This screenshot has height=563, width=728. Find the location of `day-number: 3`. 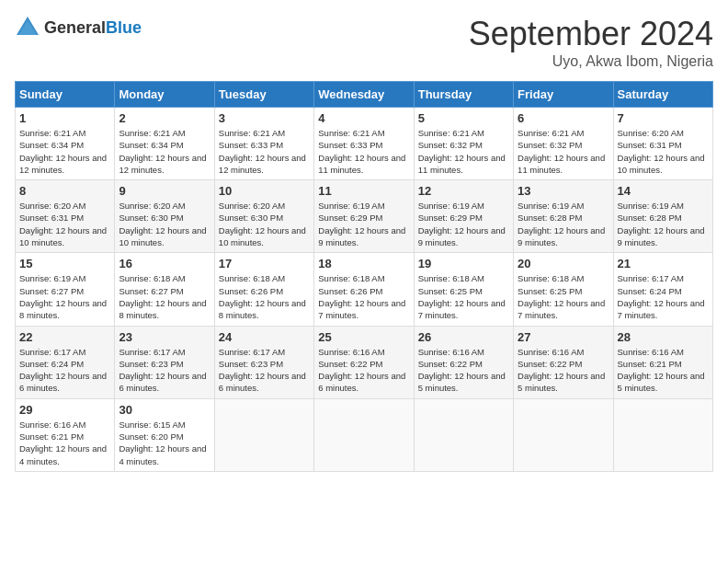

day-number: 3 is located at coordinates (265, 118).